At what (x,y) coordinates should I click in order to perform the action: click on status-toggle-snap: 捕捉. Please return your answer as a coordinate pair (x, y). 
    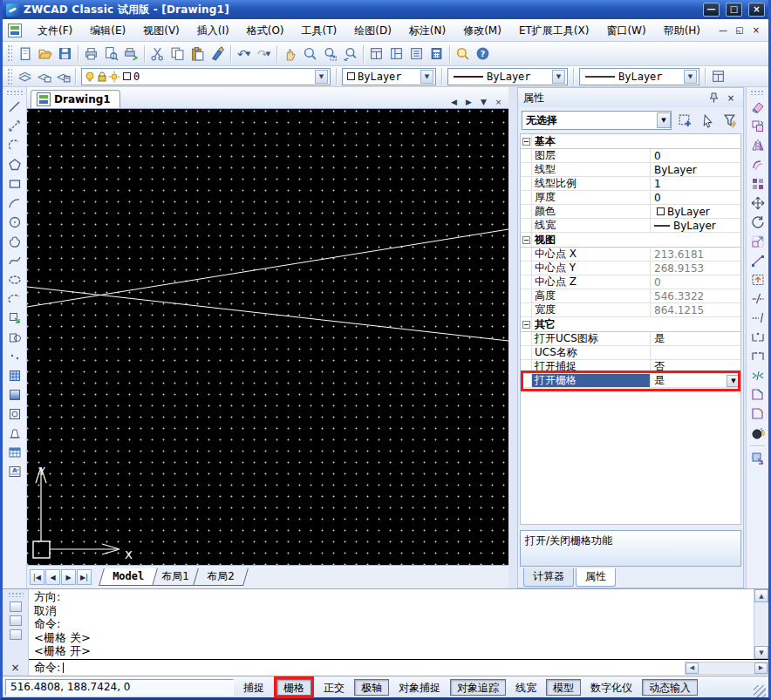
    Looking at the image, I should click on (254, 687).